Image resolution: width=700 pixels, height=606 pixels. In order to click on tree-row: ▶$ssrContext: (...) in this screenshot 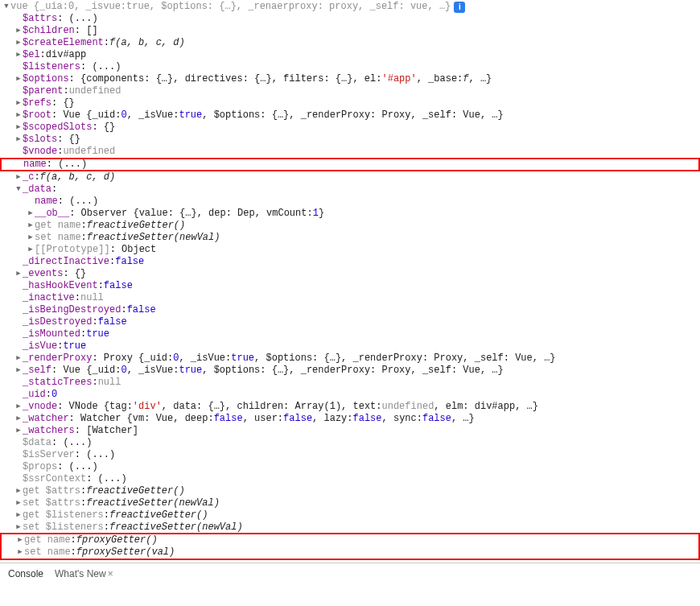, I will do `click(350, 480)`.